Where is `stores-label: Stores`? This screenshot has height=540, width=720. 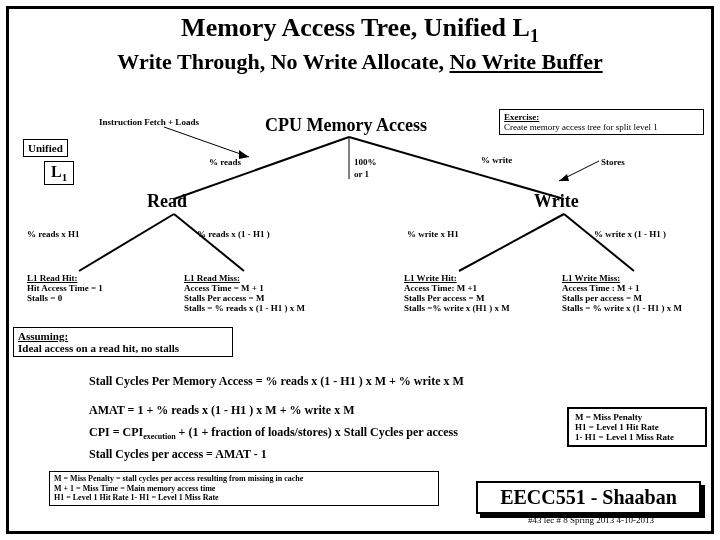
stores-label: Stores is located at coordinates (613, 162).